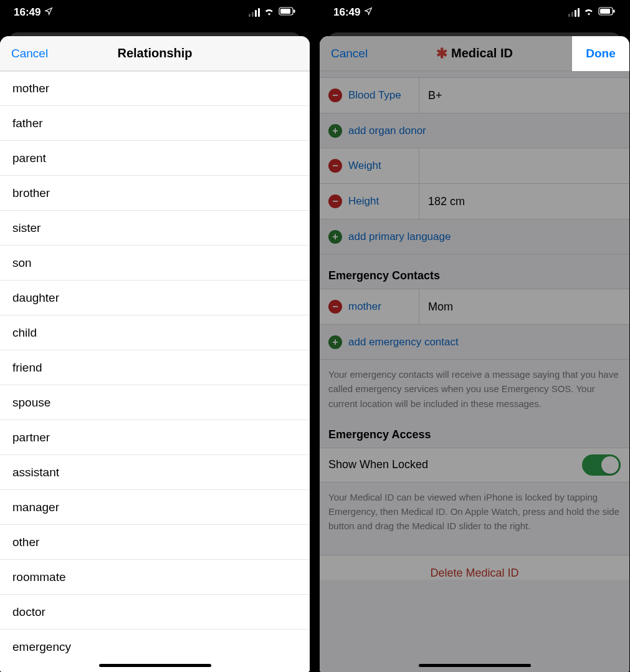 Image resolution: width=630 pixels, height=672 pixels. I want to click on medical-asterisk-icon: ✱, so click(442, 54).